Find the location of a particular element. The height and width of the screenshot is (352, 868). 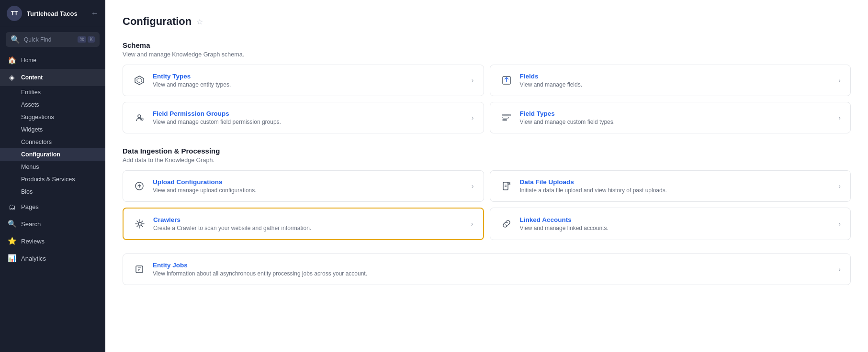

search-keyboard-shortcut: ⌘ K is located at coordinates (86, 39).